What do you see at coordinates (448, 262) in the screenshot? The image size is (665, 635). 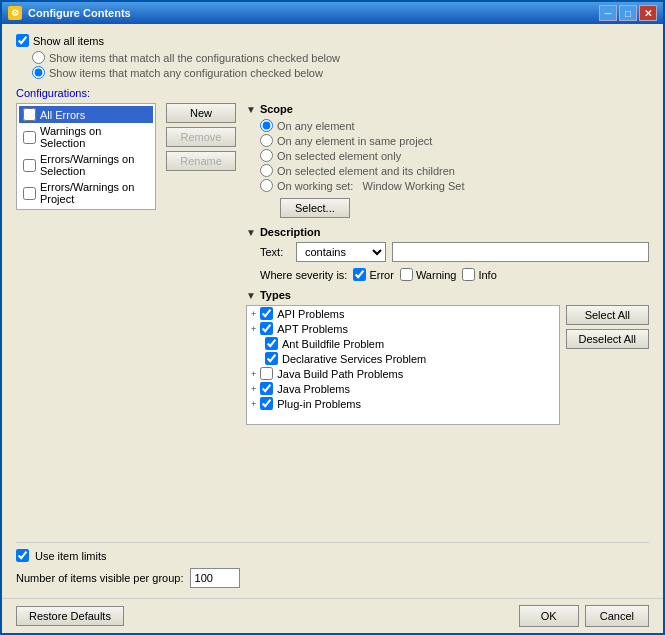 I see `description-body: Text: contains starts with ends with mat…` at bounding box center [448, 262].